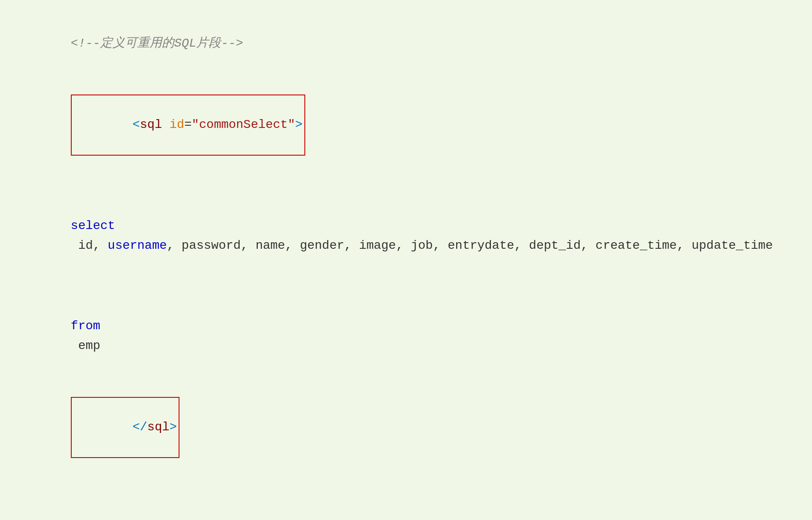  What do you see at coordinates (188, 125) in the screenshot?
I see `equals-2: =` at bounding box center [188, 125].